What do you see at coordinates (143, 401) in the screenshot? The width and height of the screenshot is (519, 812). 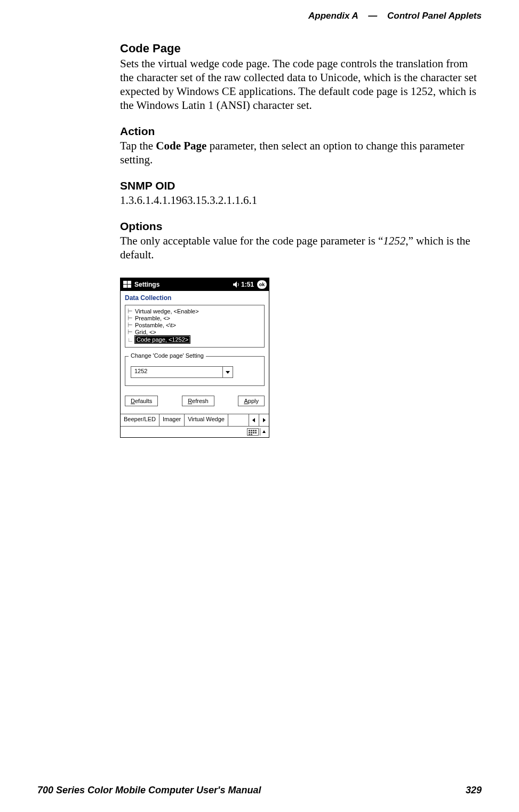 I see `defaults-label: efaults` at bounding box center [143, 401].